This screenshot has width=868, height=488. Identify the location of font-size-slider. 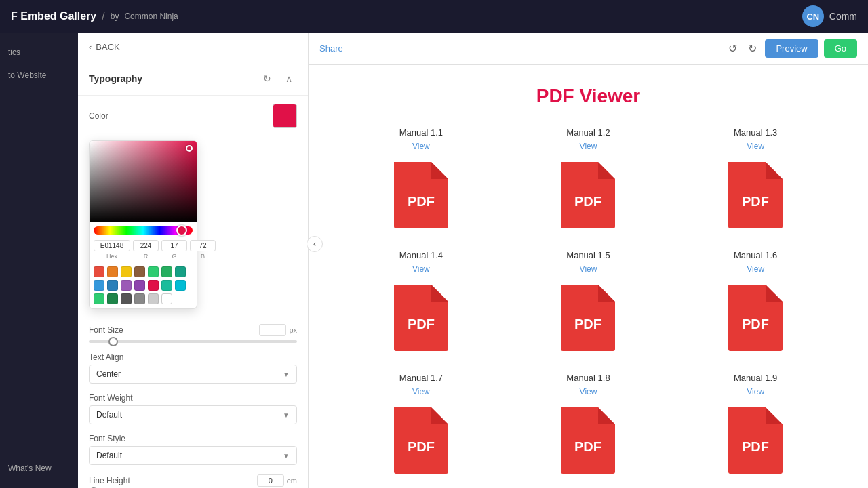
(193, 342).